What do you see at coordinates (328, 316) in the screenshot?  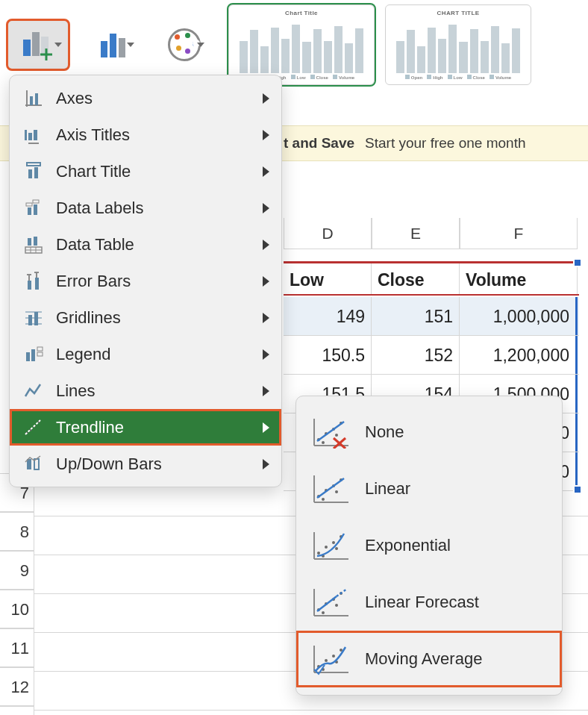 I see `cell: 149` at bounding box center [328, 316].